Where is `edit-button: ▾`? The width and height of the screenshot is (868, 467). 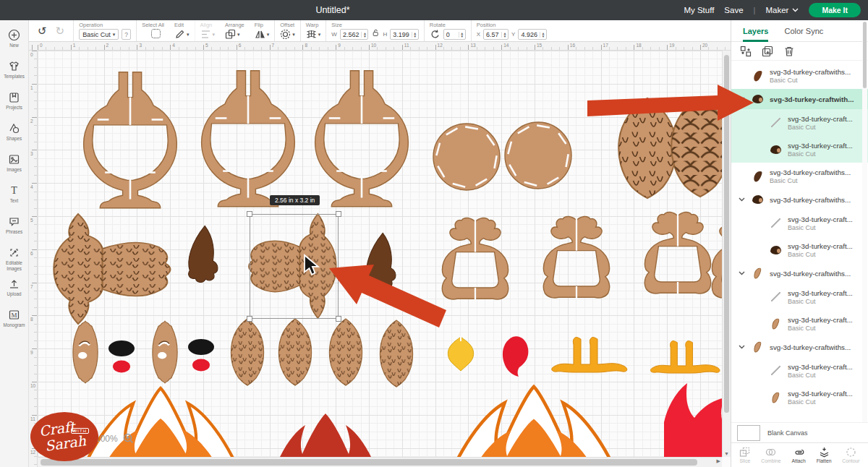 edit-button: ▾ is located at coordinates (182, 35).